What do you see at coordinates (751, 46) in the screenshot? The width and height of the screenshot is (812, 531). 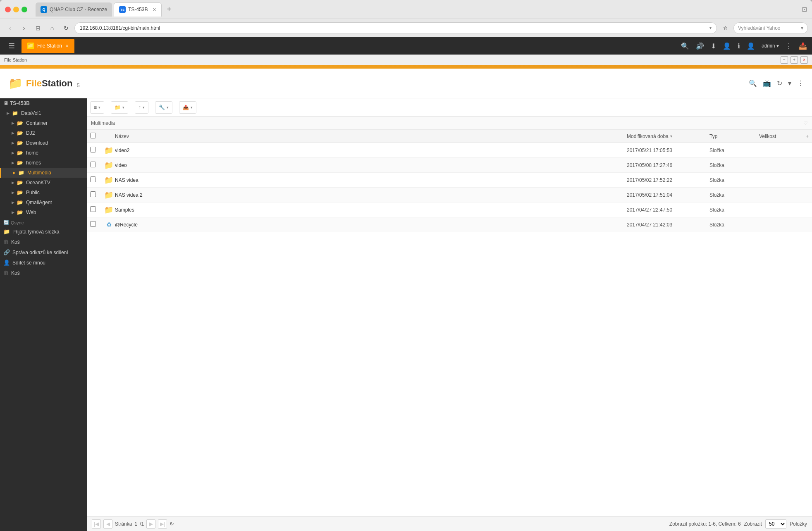 I see `user-toolbar-icon: 👤` at bounding box center [751, 46].